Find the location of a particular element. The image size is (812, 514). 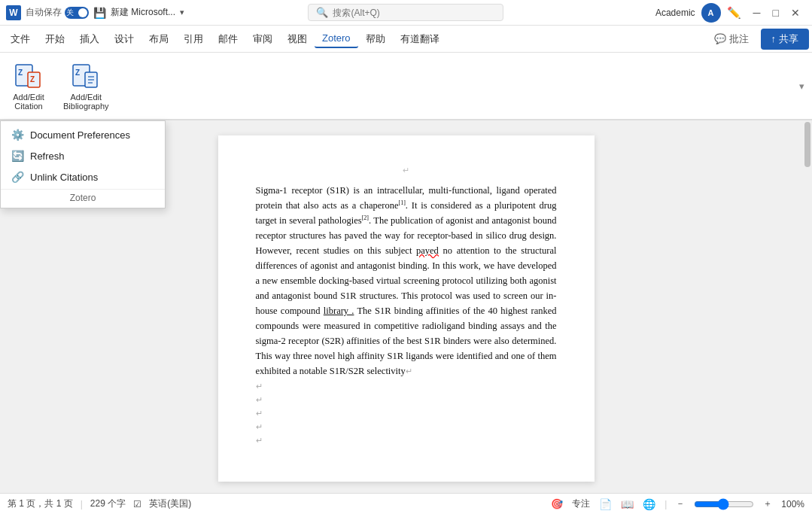

page-info: 第 1 页，共 1 页 is located at coordinates (41, 504).